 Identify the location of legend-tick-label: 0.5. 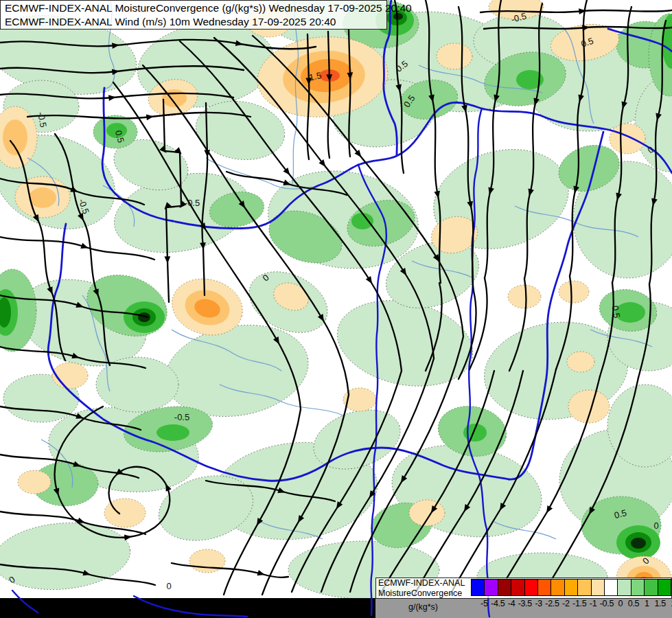
(633, 604).